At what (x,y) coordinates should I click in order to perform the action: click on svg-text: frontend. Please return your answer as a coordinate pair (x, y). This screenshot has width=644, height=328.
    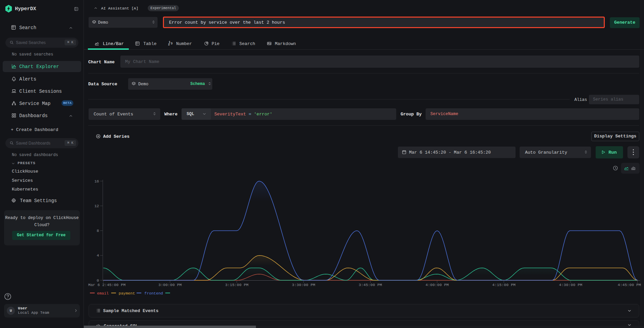
    Looking at the image, I should click on (153, 293).